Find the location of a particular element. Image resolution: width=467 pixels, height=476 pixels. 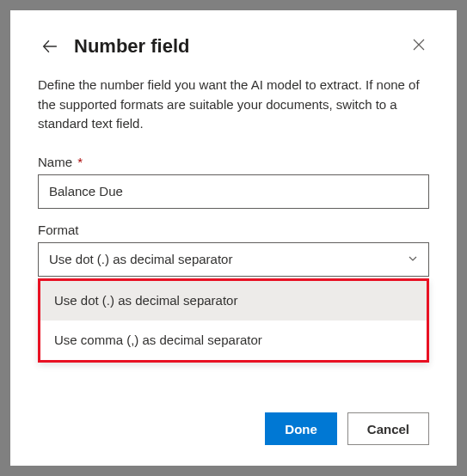

dialog-title: Number field is located at coordinates (132, 46).